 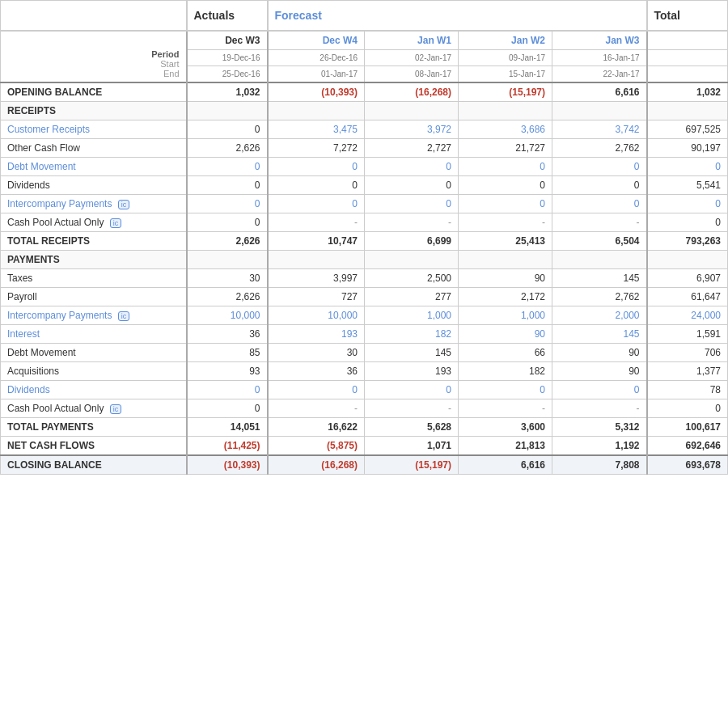 I want to click on opening-balance-dec-w3: 1,032, so click(x=227, y=92).